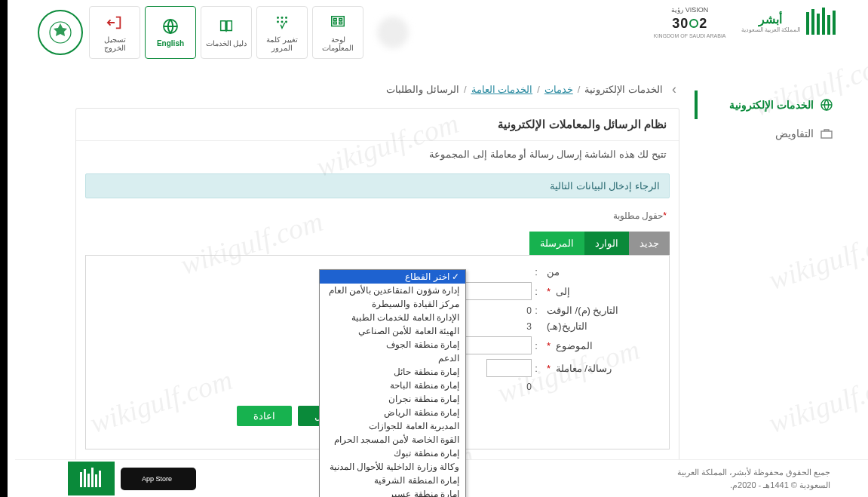  I want to click on sector-option: إمارة منطقة نجران, so click(392, 399).